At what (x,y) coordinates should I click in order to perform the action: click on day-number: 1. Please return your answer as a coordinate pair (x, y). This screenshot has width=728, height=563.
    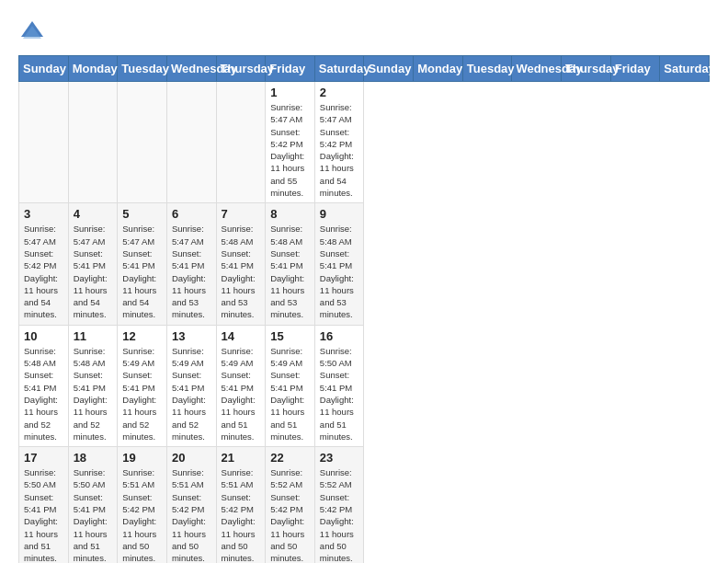
    Looking at the image, I should click on (290, 92).